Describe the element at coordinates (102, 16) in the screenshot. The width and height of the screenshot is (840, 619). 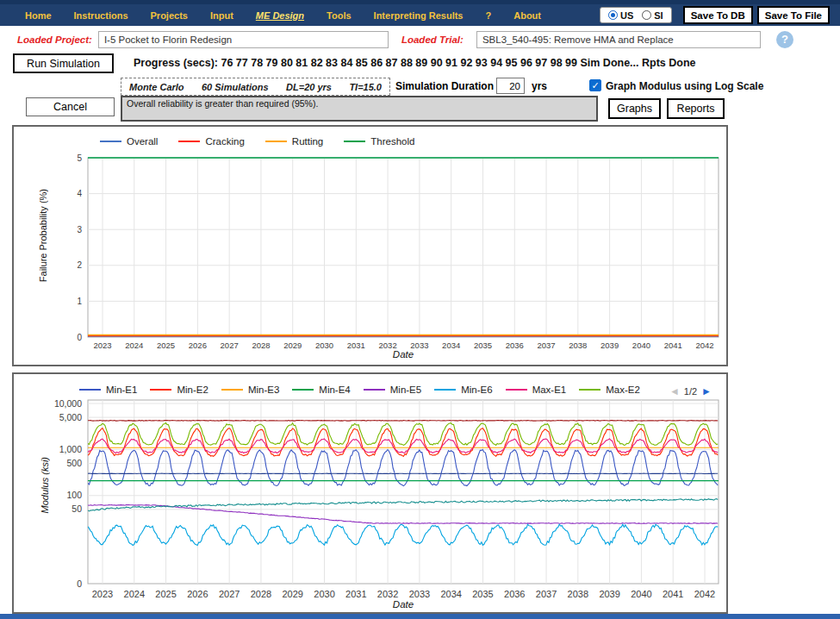
I see `menu-item-instructions: Instructions` at that location.